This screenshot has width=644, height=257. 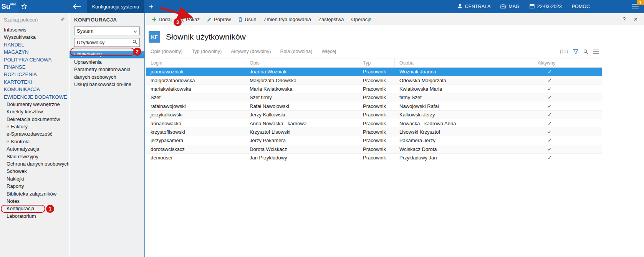 I want to click on list-menu-icon, so click(x=596, y=51).